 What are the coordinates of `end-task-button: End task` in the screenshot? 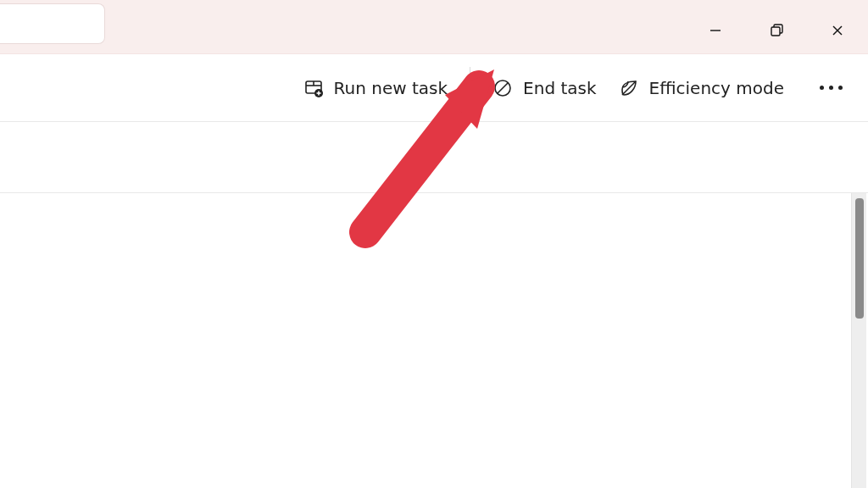 It's located at (544, 88).